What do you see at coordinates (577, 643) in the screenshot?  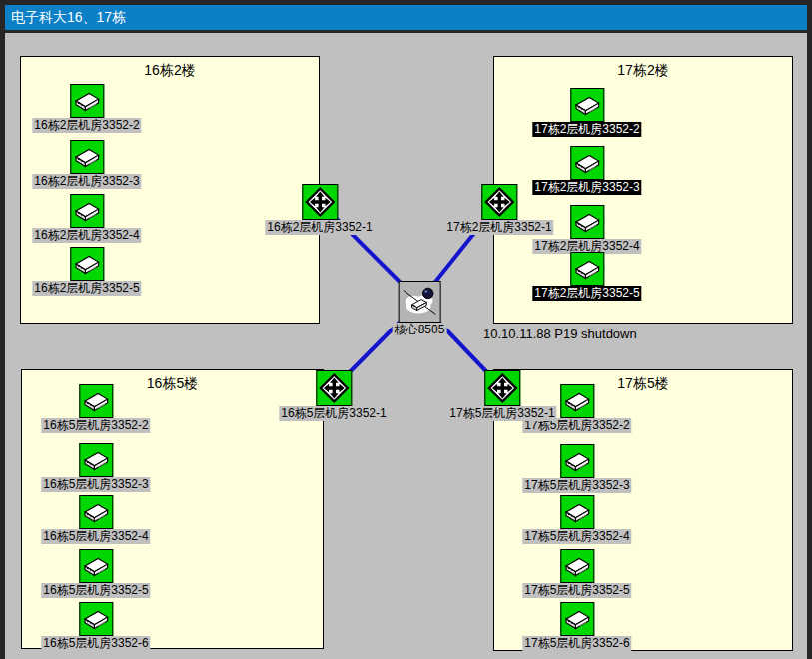 I see `device-label: 17栋5层机房3352-6` at bounding box center [577, 643].